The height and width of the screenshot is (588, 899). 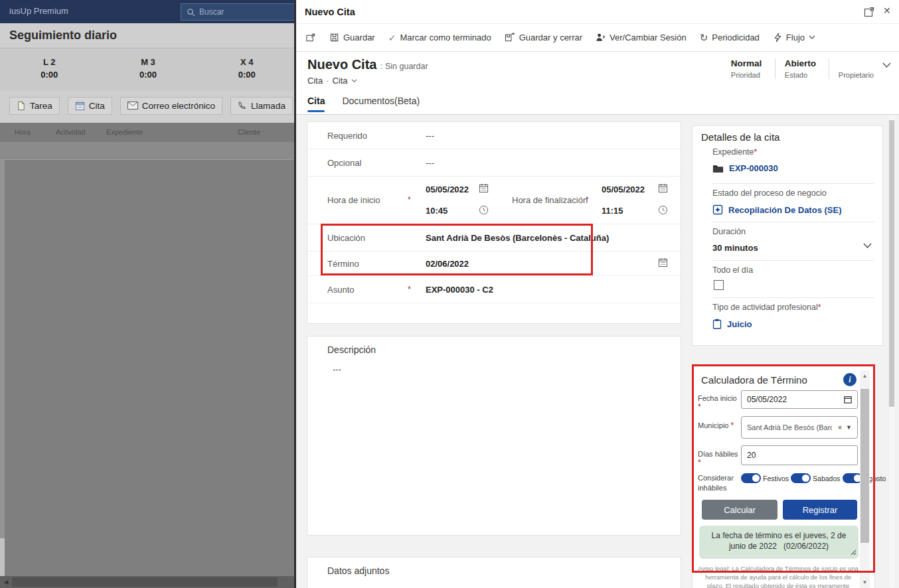 What do you see at coordinates (145, 582) in the screenshot?
I see `horizontal-scroll-thumb` at bounding box center [145, 582].